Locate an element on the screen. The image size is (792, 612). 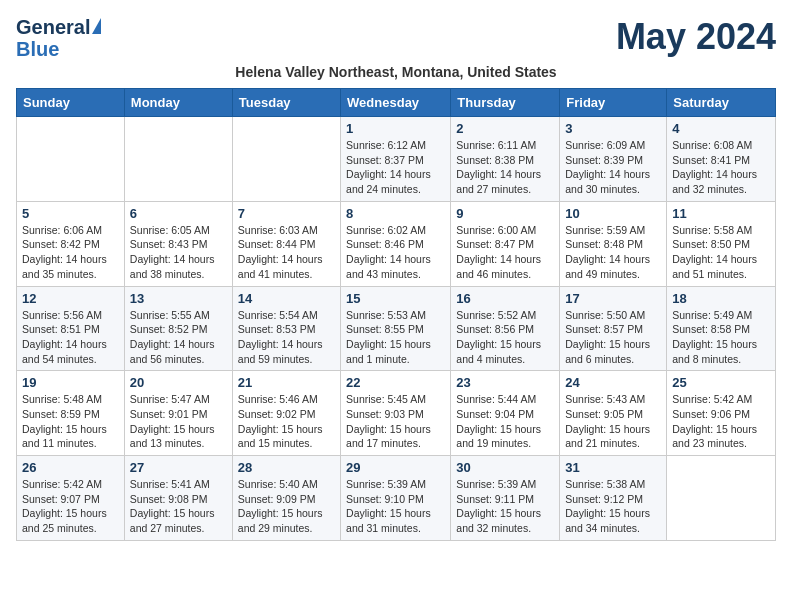
day-info: Sunrise: 5:55 AM Sunset: 8:52 PM Dayligh… is located at coordinates (178, 338).